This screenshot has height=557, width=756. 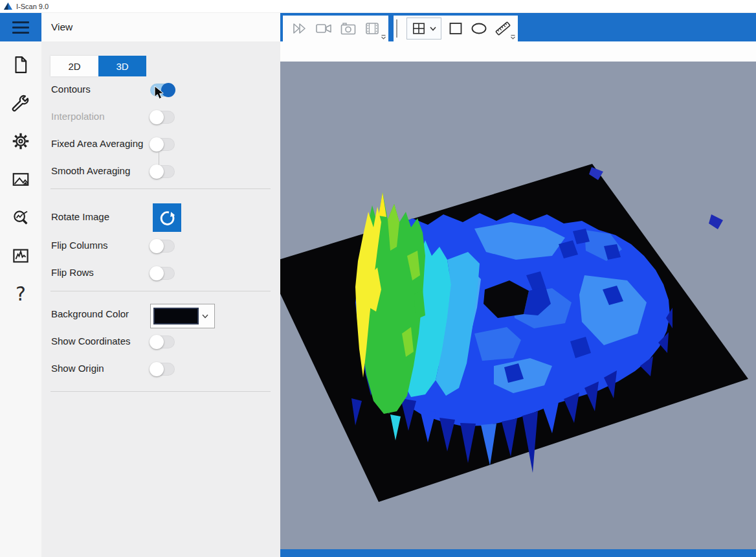 What do you see at coordinates (80, 245) in the screenshot?
I see `flip-columns-label: Flip Columns` at bounding box center [80, 245].